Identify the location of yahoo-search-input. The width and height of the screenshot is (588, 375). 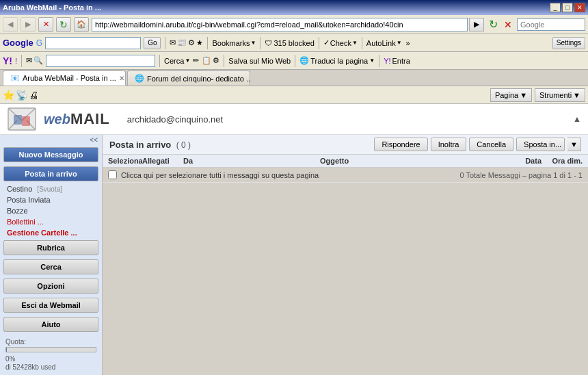
(101, 61).